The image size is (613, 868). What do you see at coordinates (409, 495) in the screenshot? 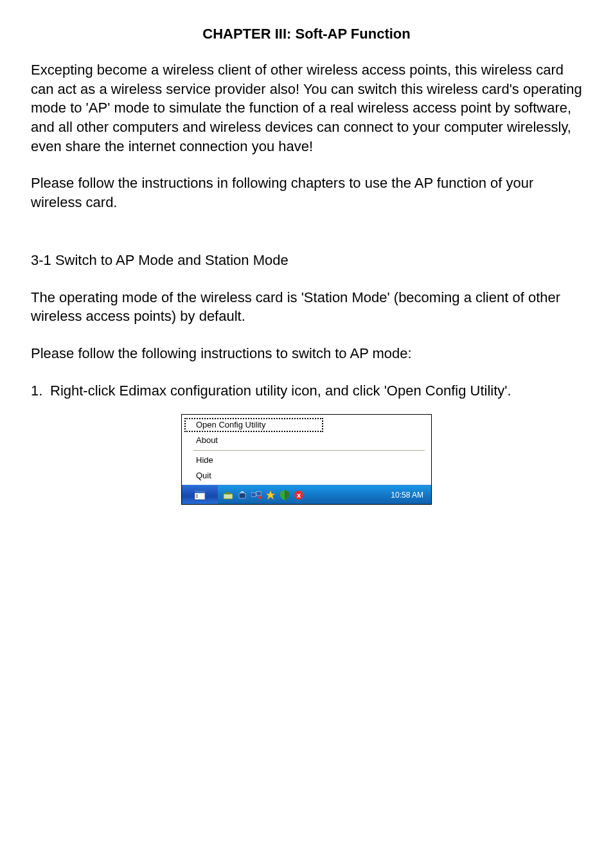
I see `taskbar-clock: 10:58 AM` at bounding box center [409, 495].